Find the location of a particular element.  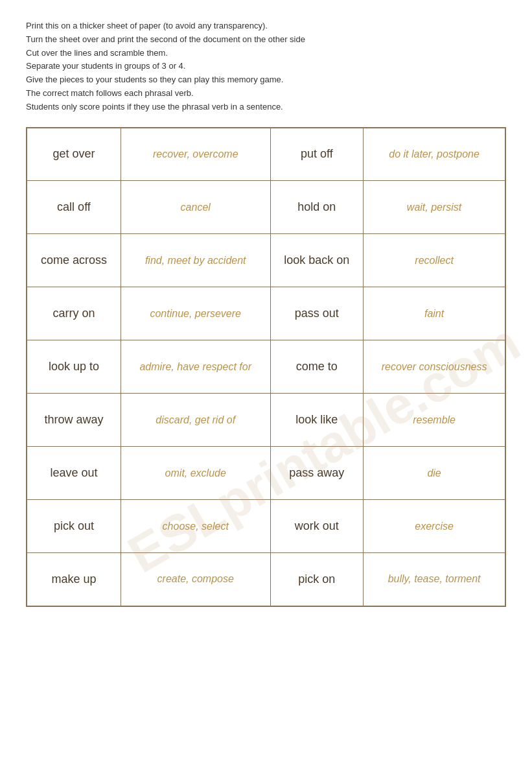

definition-text: create, compose is located at coordinates (196, 578).